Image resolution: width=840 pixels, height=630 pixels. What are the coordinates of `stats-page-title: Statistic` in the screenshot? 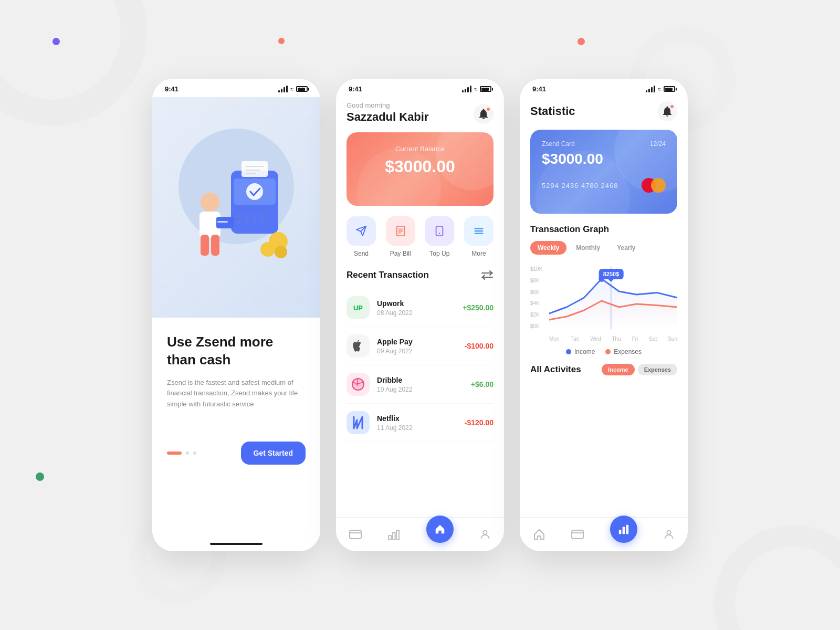 It's located at (553, 111).